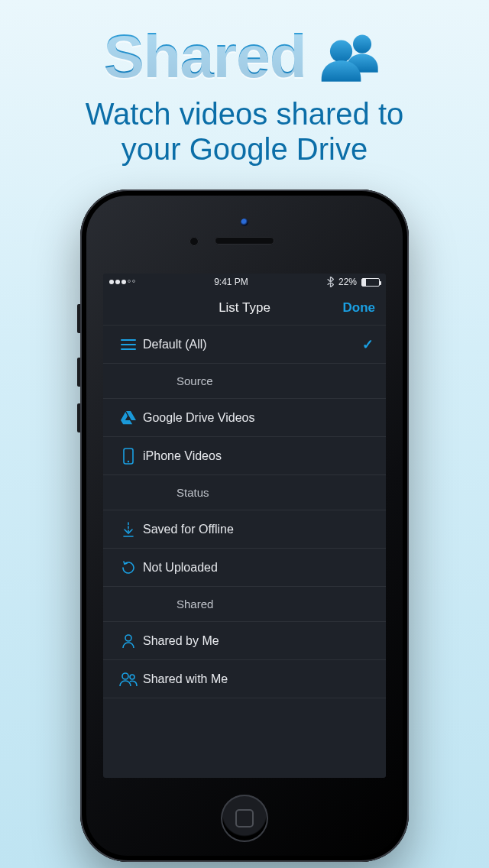 The width and height of the screenshot is (489, 868). What do you see at coordinates (244, 131) in the screenshot?
I see `promo-subtitle: Watch videos shared to your Google Drive` at bounding box center [244, 131].